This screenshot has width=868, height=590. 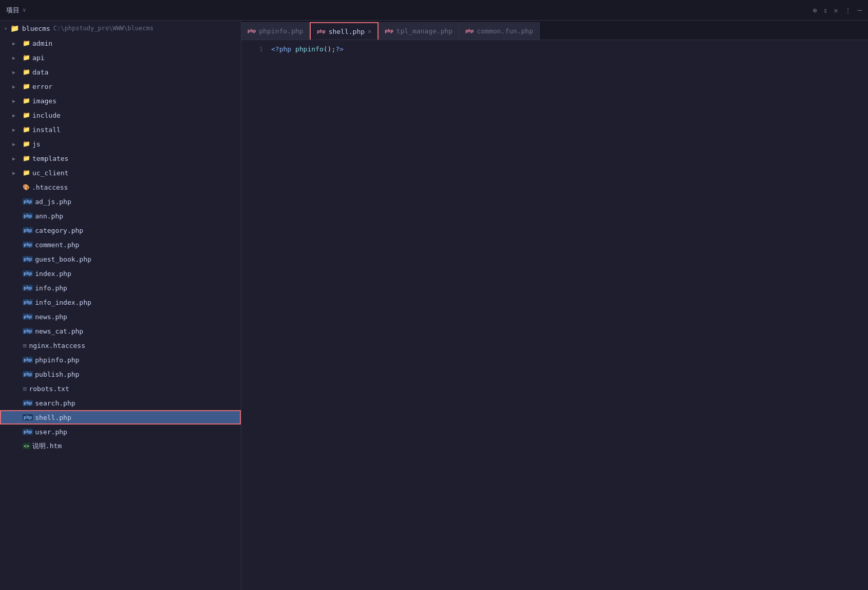 I want to click on file-label: phpinfo.php, so click(x=57, y=360).